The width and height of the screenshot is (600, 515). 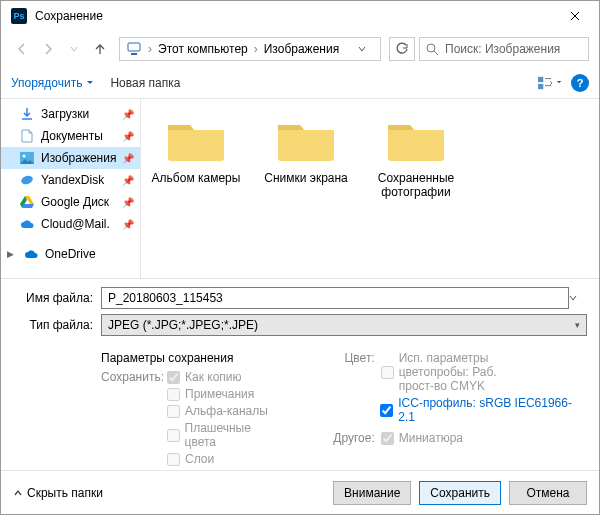 What do you see at coordinates (575, 16) in the screenshot?
I see `close-icon` at bounding box center [575, 16].